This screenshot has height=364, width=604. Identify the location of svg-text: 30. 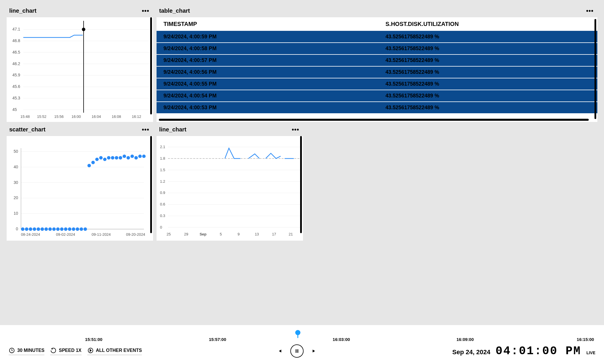
(16, 182).